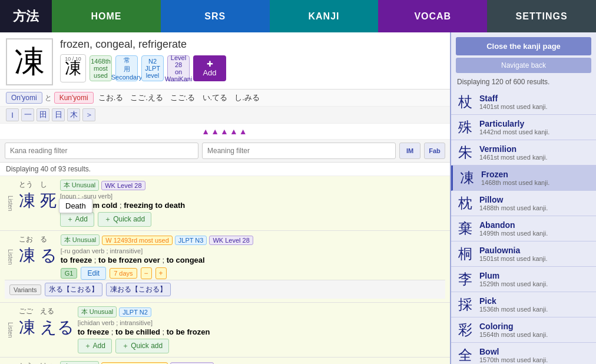  I want to click on add-btn-0: ＋ Add, so click(77, 219).